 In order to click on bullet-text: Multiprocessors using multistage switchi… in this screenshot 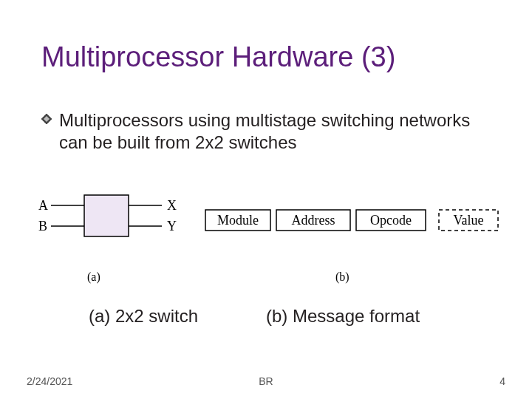, I will do `click(281, 132)`.